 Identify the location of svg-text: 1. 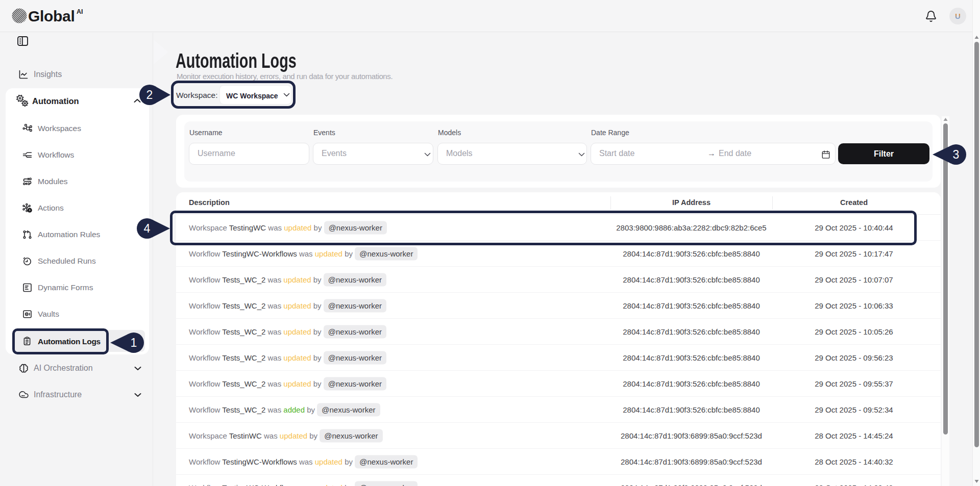
(134, 343).